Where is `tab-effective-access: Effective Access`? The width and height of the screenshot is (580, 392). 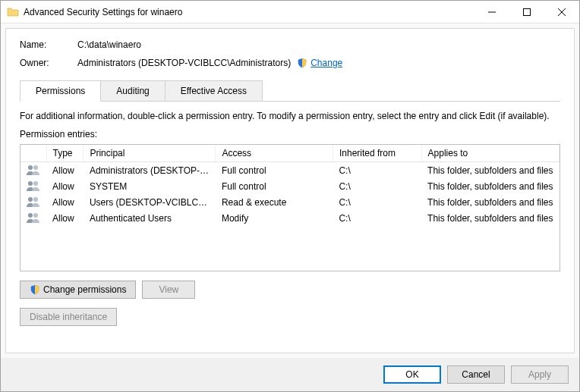
tab-effective-access: Effective Access is located at coordinates (214, 91).